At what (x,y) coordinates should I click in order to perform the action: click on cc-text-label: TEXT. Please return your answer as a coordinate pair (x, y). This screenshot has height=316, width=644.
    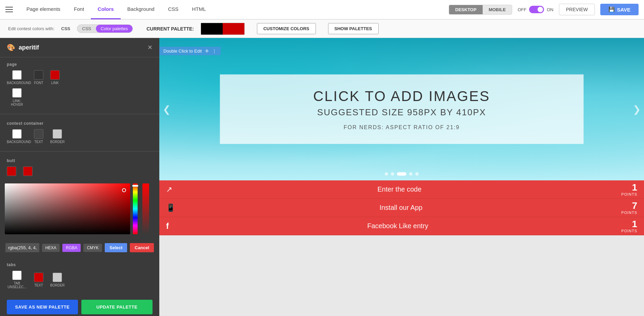
    Looking at the image, I should click on (39, 142).